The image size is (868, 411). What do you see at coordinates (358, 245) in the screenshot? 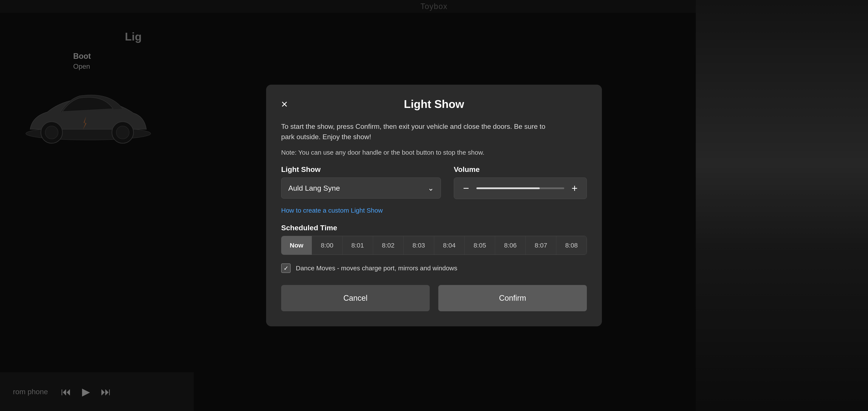
I see `time-item-8-01: 8:01` at bounding box center [358, 245].